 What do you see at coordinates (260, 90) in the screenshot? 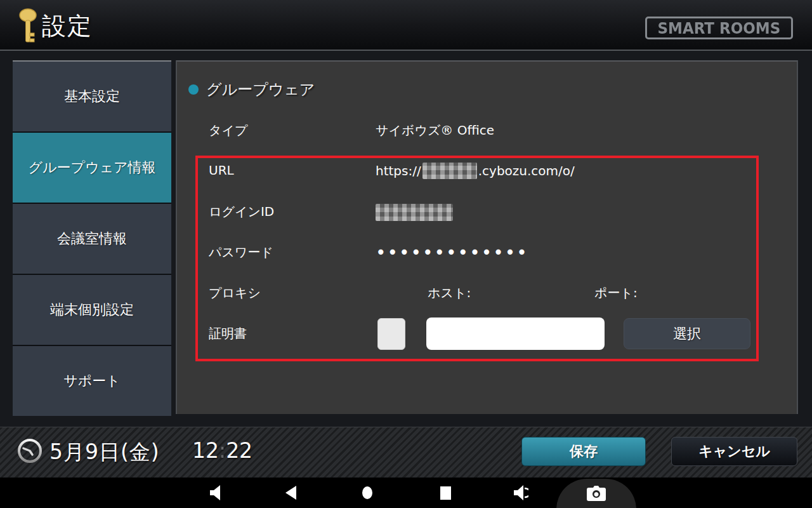
I see `section-title: グループウェア` at bounding box center [260, 90].